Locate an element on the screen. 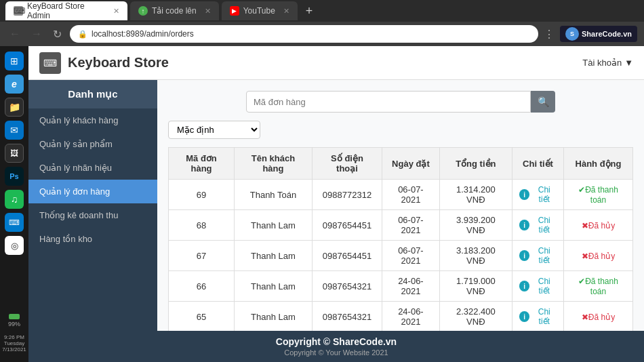 This screenshot has width=644, height=362. table-row: 68 Thanh Lam 0987654451 06-07-2021 3.939… is located at coordinates (401, 225).